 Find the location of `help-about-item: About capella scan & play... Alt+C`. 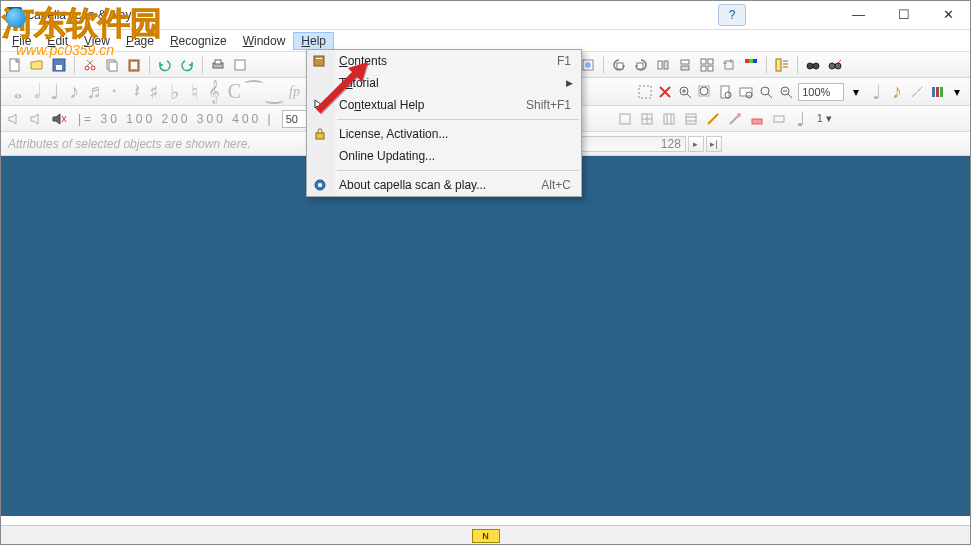

help-about-item: About capella scan & play... Alt+C is located at coordinates (444, 185).